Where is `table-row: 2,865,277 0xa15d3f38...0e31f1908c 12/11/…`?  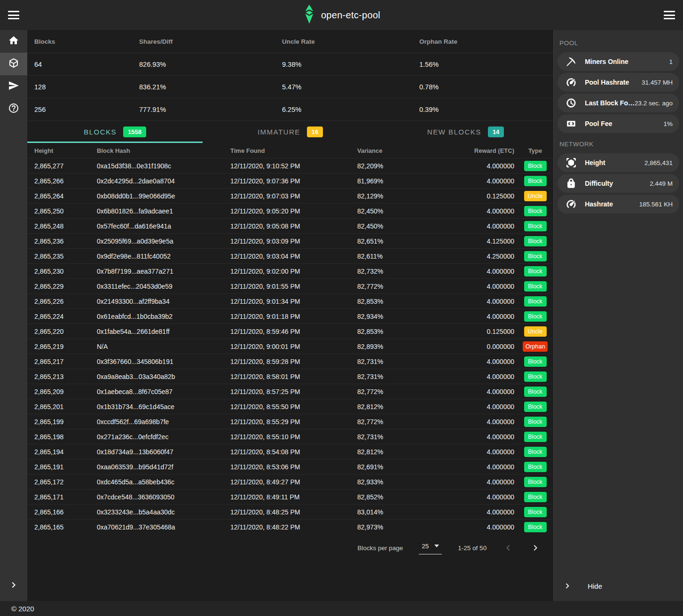 table-row: 2,865,277 0xa15d3f38...0e31f1908c 12/11/… is located at coordinates (290, 166).